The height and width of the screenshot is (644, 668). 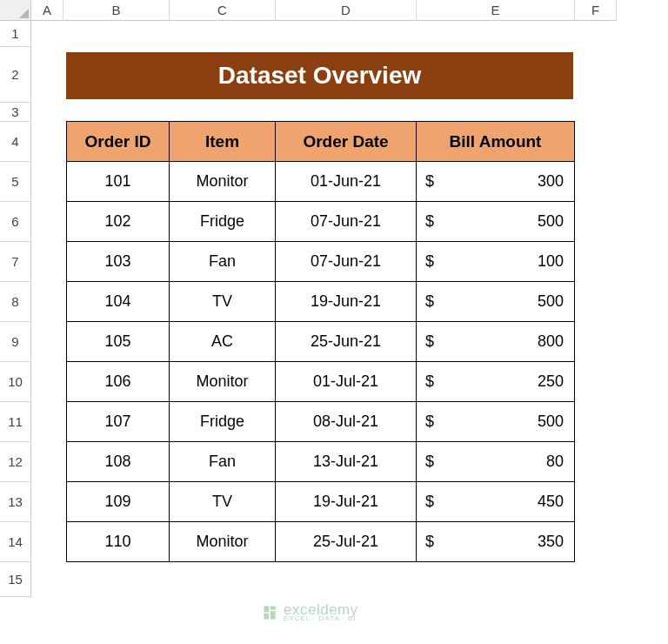 I want to click on col-header-C: C, so click(x=223, y=10).